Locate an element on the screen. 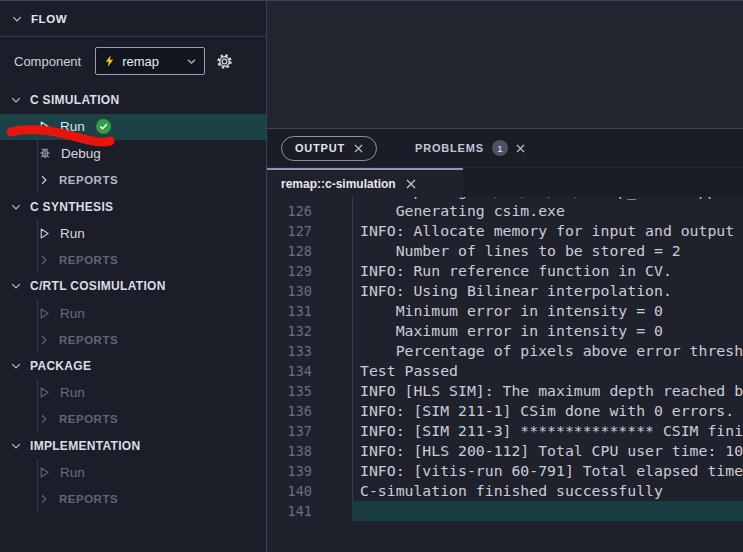 The height and width of the screenshot is (552, 743). section-label: C SYNTHESIS is located at coordinates (72, 207).